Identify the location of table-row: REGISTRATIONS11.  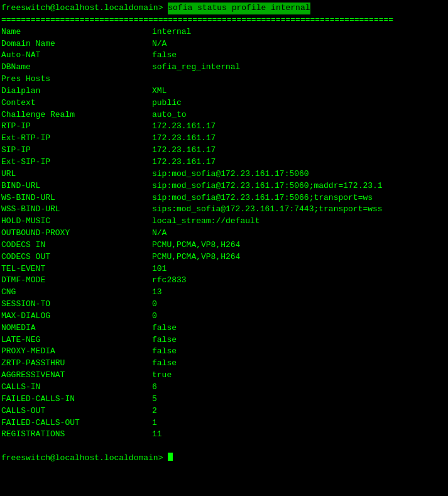
(224, 435).